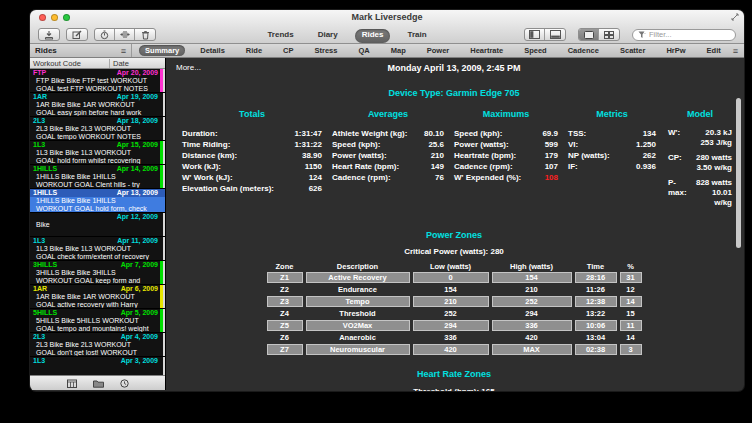 This screenshot has width=752, height=423. Describe the element at coordinates (700, 163) in the screenshot. I see `stat-row: CP:280 watts3.50 w/kg` at that location.